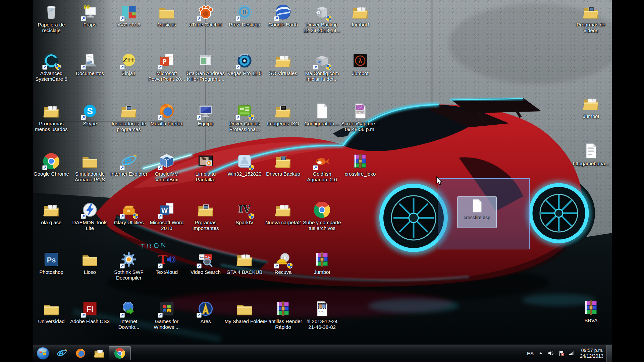 The height and width of the screenshot is (362, 644). Describe the element at coordinates (90, 168) in the screenshot. I see `desktop-icon-simulador-de-armado-pc-s: Simulador de Armado PC'S` at that location.